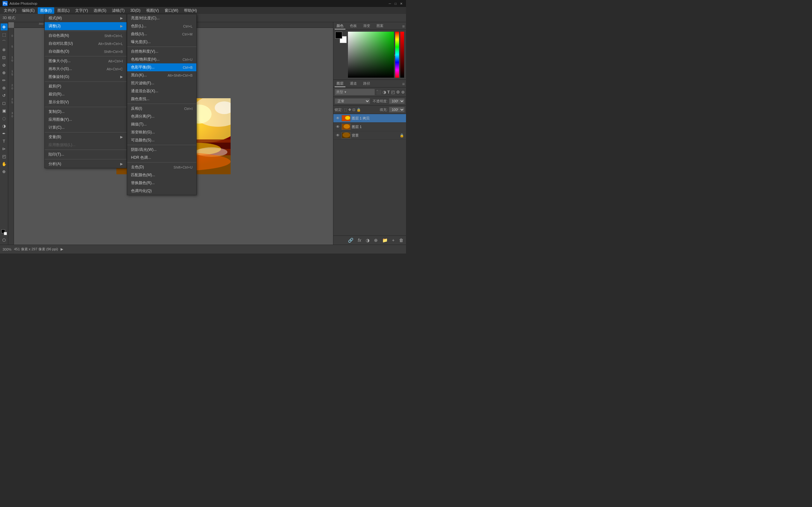 The image size is (812, 507). Describe the element at coordinates (86, 36) in the screenshot. I see `menu-auto-tone: 自动色调(N) Shift+Ctrl+L` at that location.